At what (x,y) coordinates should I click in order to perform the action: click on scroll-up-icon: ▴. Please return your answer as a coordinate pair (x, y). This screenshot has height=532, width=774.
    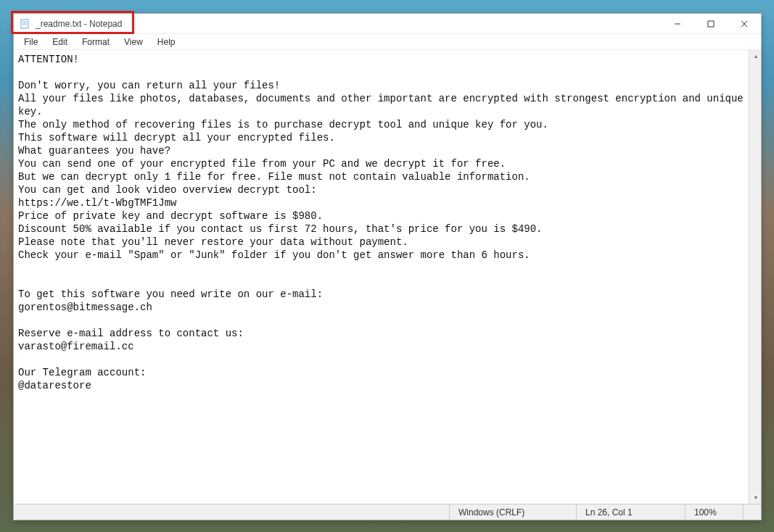
    Looking at the image, I should click on (755, 57).